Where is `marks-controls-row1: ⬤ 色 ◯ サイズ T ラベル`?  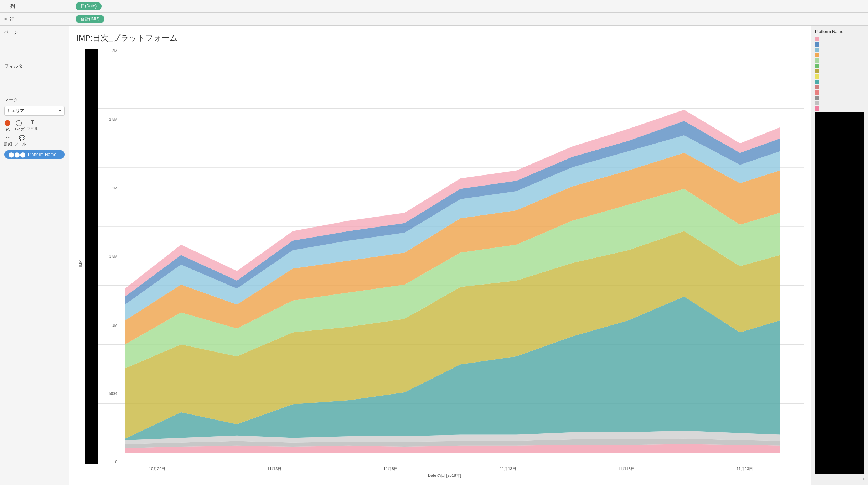 marks-controls-row1: ⬤ 色 ◯ サイズ T ラベル is located at coordinates (35, 126).